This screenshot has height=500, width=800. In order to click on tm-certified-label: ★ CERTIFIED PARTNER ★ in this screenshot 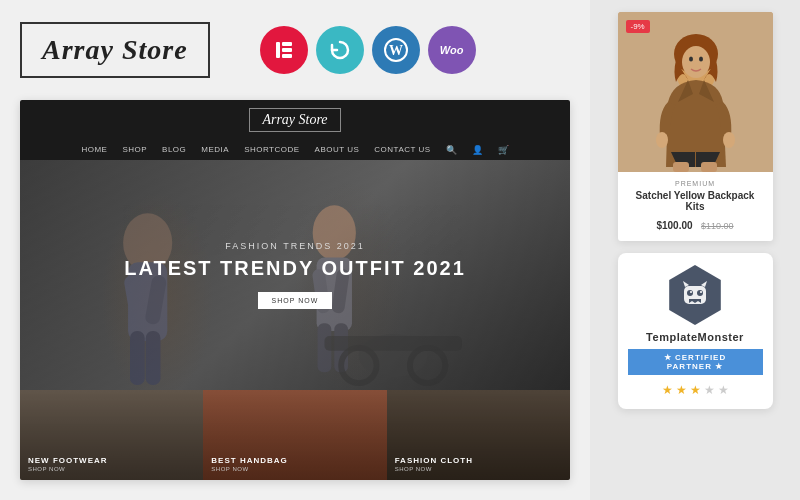, I will do `click(696, 362)`.